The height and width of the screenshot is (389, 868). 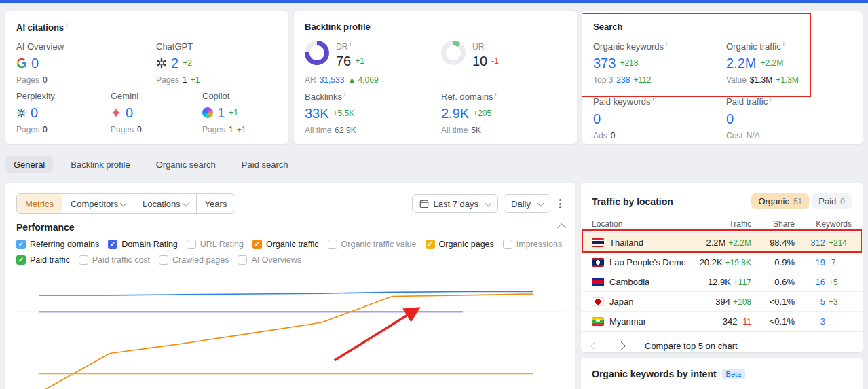 I want to click on keywords-count: 312, so click(x=816, y=243).